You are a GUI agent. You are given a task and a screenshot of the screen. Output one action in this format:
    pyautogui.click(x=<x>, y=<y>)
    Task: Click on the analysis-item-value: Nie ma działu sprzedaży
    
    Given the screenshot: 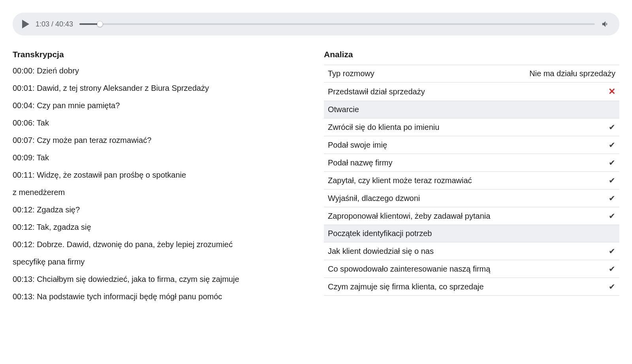 What is the action you would take?
    pyautogui.click(x=567, y=74)
    